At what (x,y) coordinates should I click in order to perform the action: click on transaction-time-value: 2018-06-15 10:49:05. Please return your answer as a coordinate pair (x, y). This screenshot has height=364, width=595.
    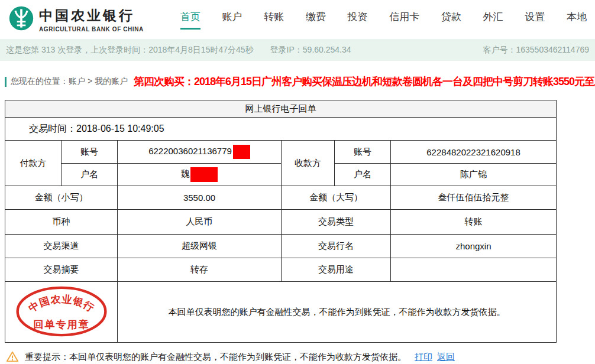
    Looking at the image, I should click on (121, 129).